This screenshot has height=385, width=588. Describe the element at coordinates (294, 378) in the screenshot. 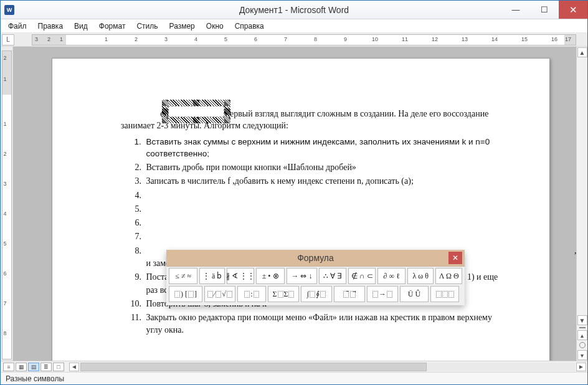

I see `statusbar: Разные символы` at that location.